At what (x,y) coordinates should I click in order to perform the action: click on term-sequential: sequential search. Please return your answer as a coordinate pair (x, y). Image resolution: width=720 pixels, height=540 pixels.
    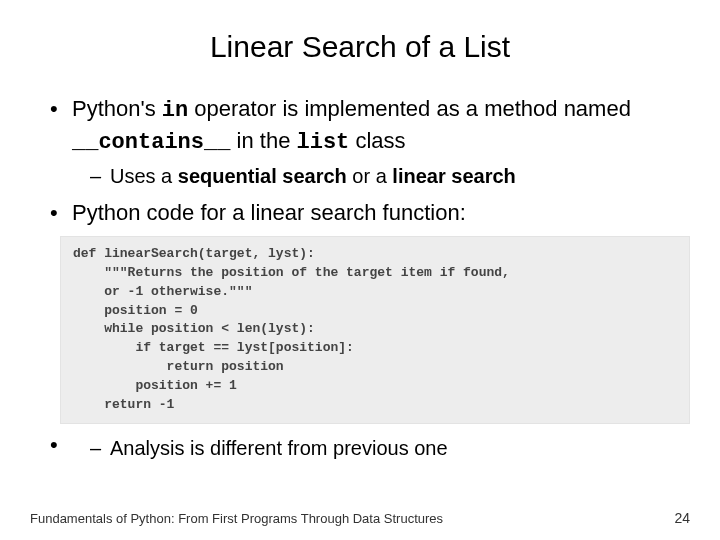
    Looking at the image, I should click on (262, 176).